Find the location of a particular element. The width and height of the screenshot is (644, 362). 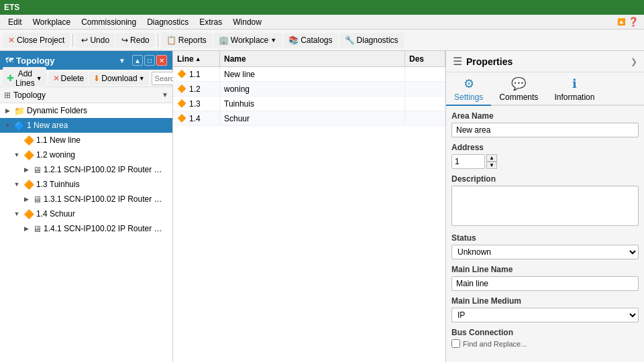

tree-toggle-new-area: ▼ is located at coordinates (7, 125).